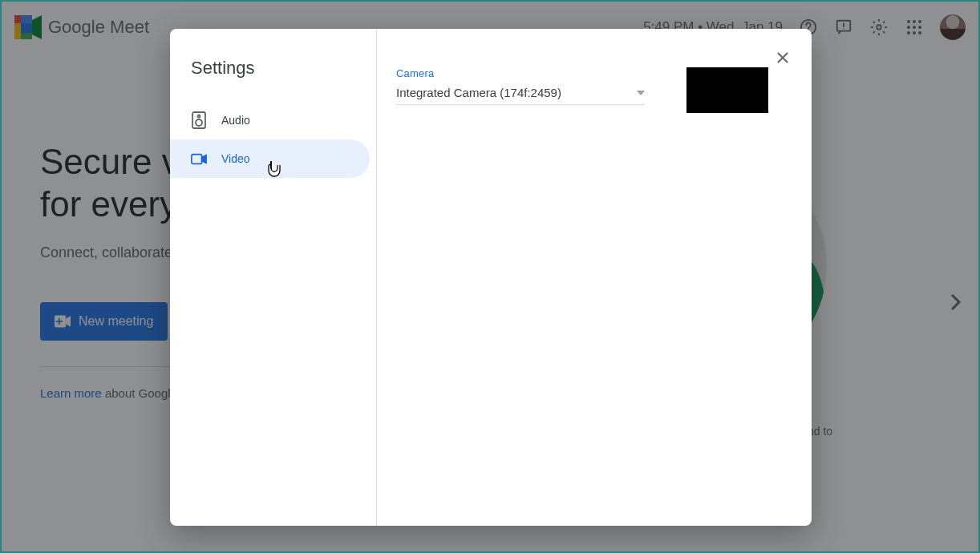  Describe the element at coordinates (269, 120) in the screenshot. I see `settings-nav-audio: Audio` at that location.